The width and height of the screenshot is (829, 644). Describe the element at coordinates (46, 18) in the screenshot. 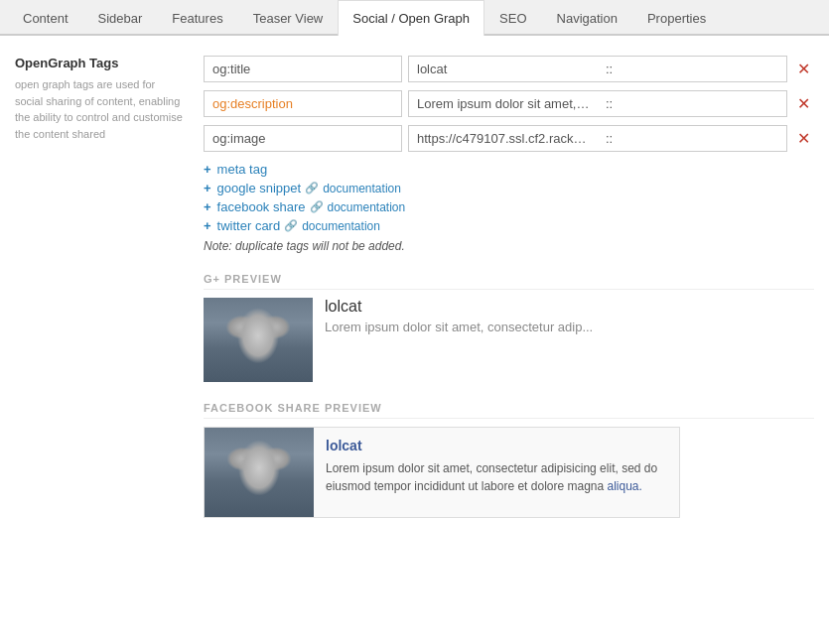

I see `tab-content: Content` at that location.